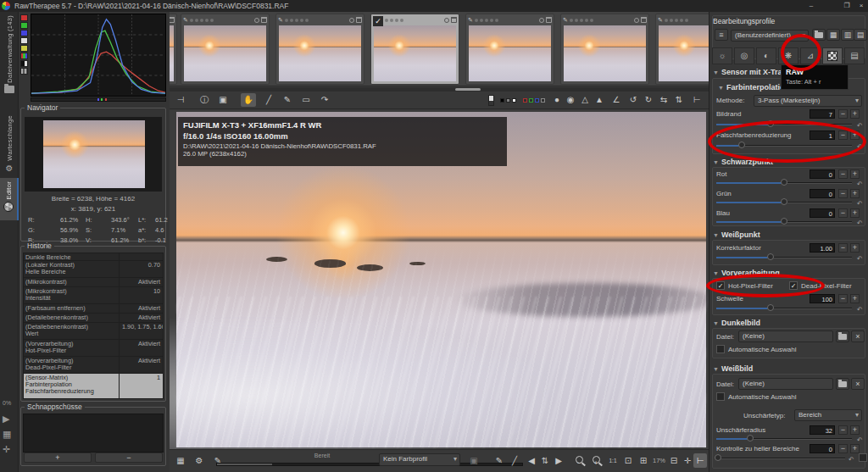  Describe the element at coordinates (811, 6) in the screenshot. I see `minimize-button: –` at that location.